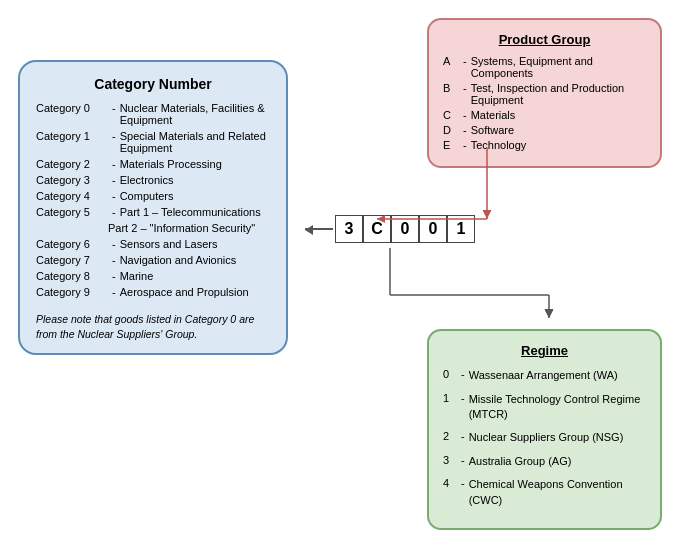 This screenshot has height=550, width=680. I want to click on prod-row-c: C - Materials, so click(544, 115).